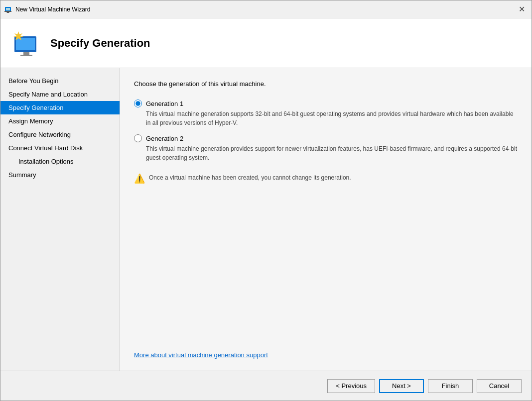 This screenshot has width=532, height=401. I want to click on warning-icon: ⚠️, so click(139, 179).